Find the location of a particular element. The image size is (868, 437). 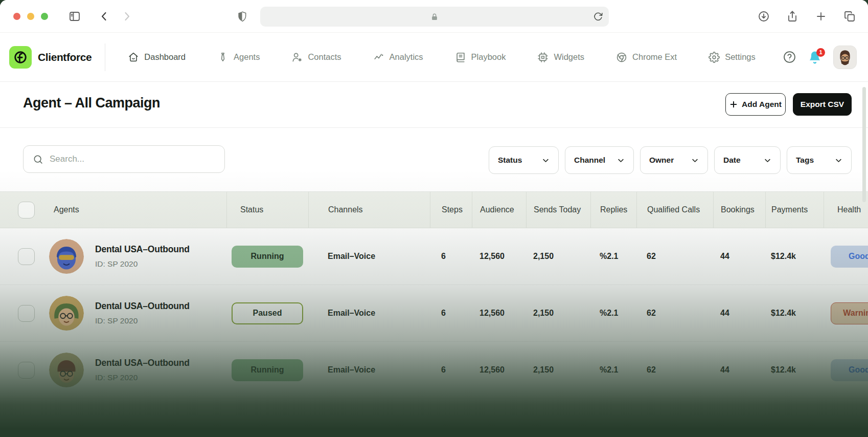

nav-item-analytics: Analytics is located at coordinates (398, 57).